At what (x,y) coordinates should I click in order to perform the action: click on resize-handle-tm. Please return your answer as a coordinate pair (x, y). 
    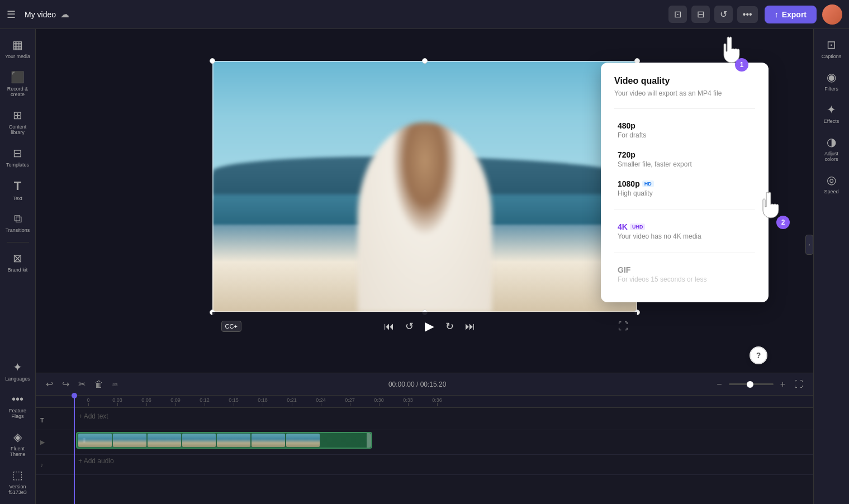
    Looking at the image, I should click on (425, 61).